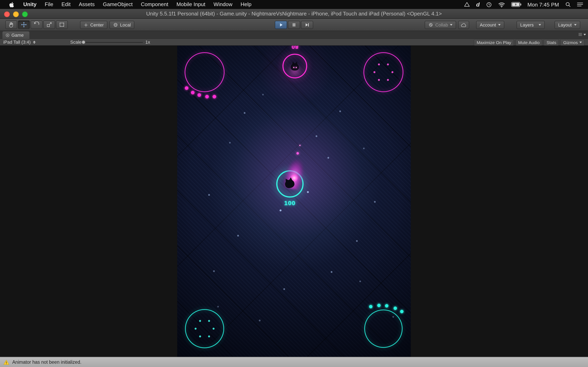 The width and height of the screenshot is (588, 367). What do you see at coordinates (84, 42) in the screenshot?
I see `scale-slider-knob` at bounding box center [84, 42].